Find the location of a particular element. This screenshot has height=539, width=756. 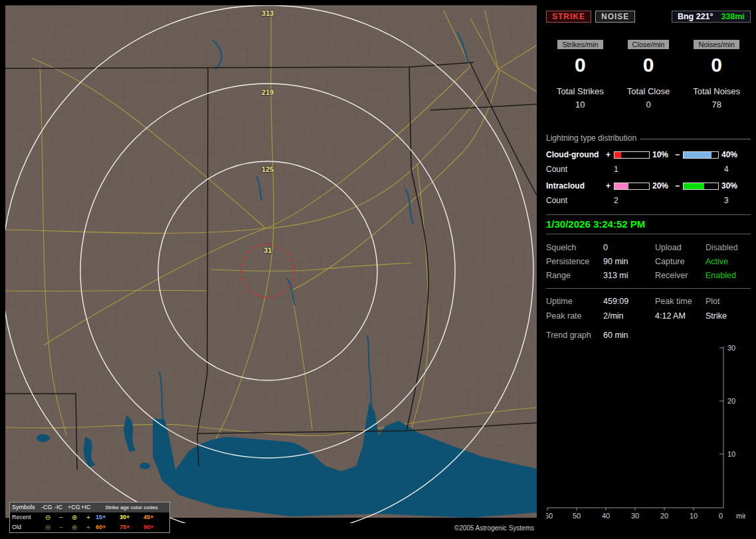

close-per-min-value: 0 is located at coordinates (648, 65).